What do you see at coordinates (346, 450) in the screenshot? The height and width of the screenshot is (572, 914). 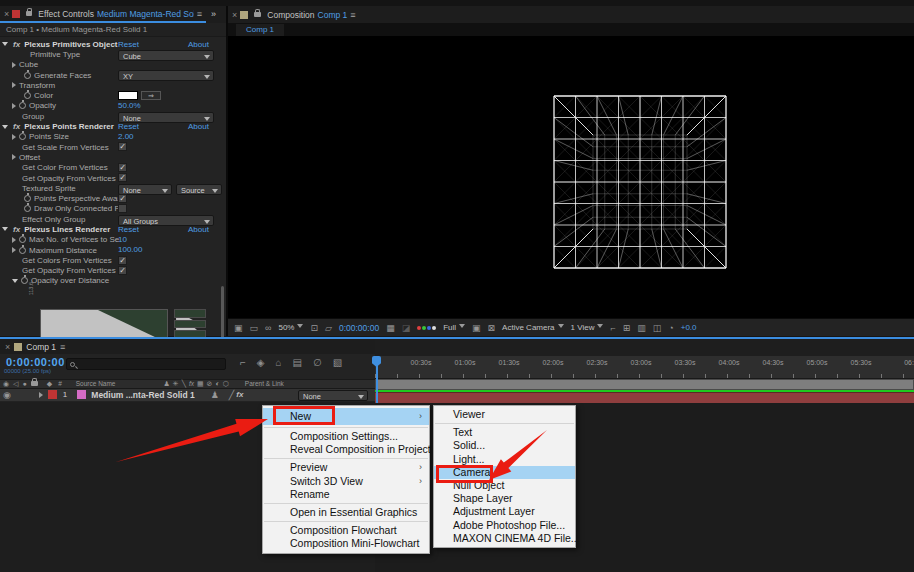 I see `menu-item-reveal-composition: Reveal Composition in Project` at bounding box center [346, 450].